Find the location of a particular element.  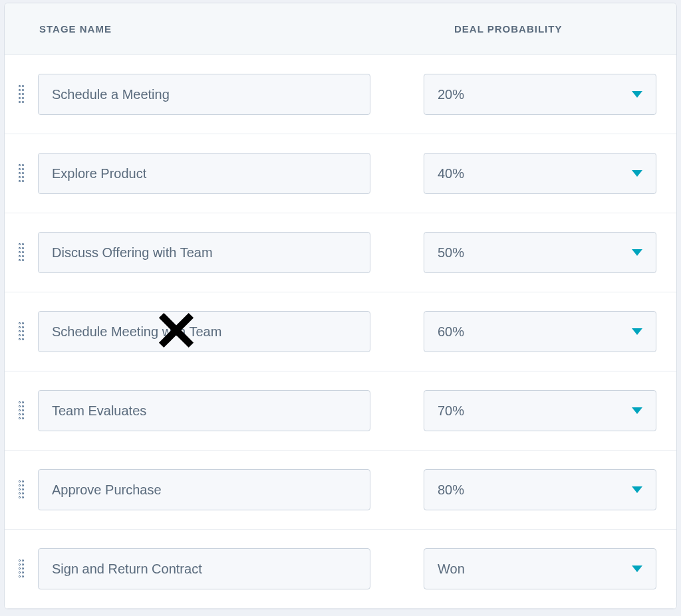

deal-probability-value: 60% is located at coordinates (451, 332).